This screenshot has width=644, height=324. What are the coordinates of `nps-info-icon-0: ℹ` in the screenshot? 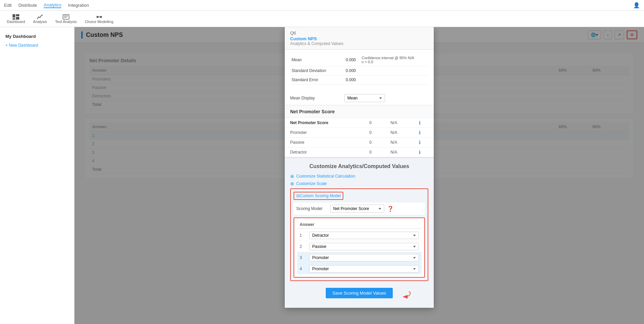 It's located at (420, 123).